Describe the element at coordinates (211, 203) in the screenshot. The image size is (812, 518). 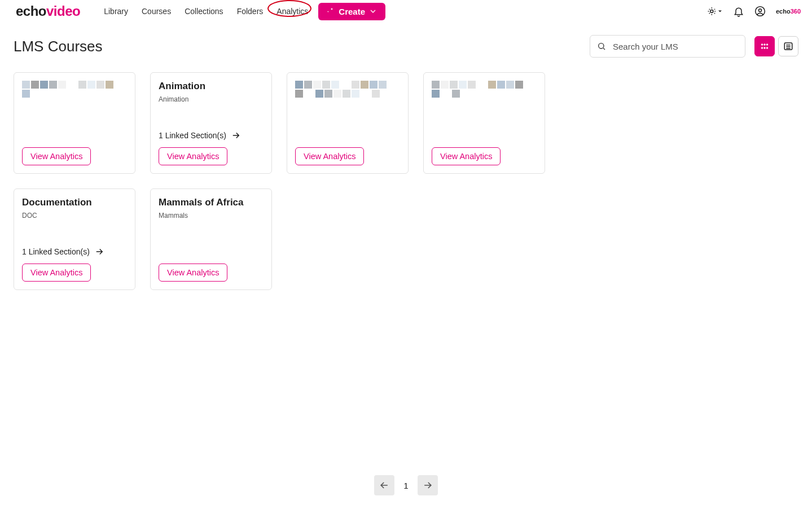
I see `card-title: Mammals of Africa` at that location.